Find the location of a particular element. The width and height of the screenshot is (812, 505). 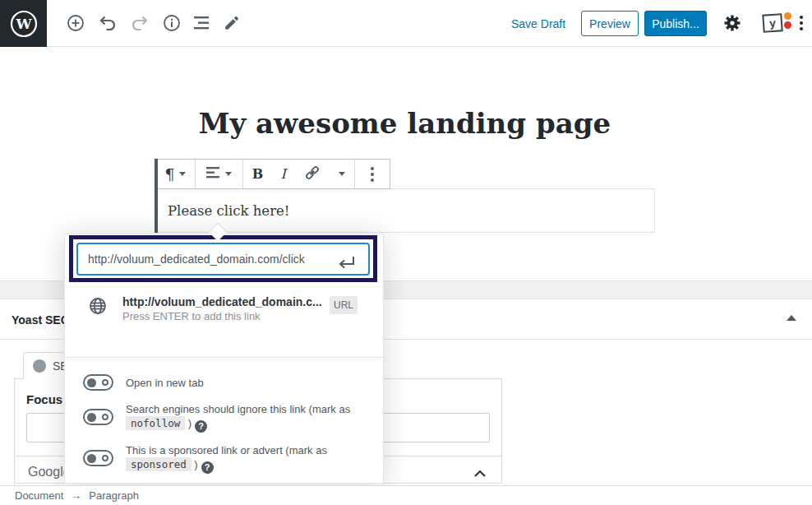

nofollow-label-close: ) is located at coordinates (190, 423).